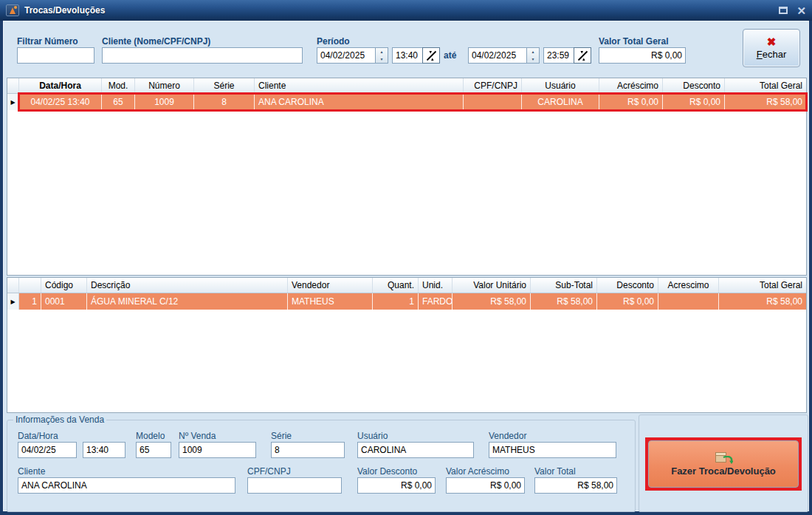  Describe the element at coordinates (47, 450) in the screenshot. I see `info-date-field` at that location.